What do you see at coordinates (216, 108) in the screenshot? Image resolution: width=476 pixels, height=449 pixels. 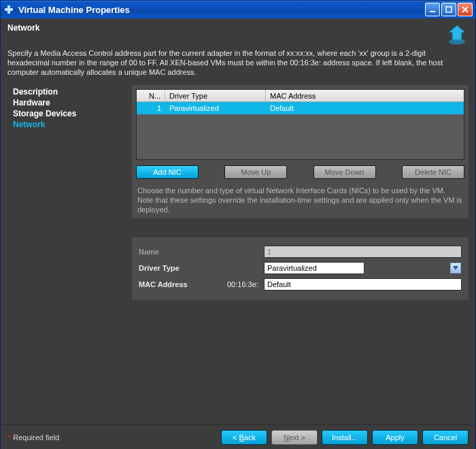 I see `cell-driver: Paravirtualized` at bounding box center [216, 108].